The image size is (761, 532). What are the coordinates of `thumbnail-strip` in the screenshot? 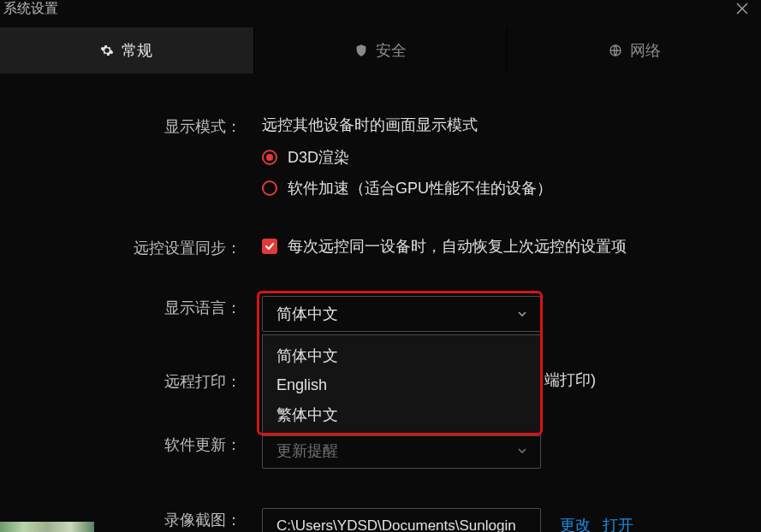 It's located at (47, 527).